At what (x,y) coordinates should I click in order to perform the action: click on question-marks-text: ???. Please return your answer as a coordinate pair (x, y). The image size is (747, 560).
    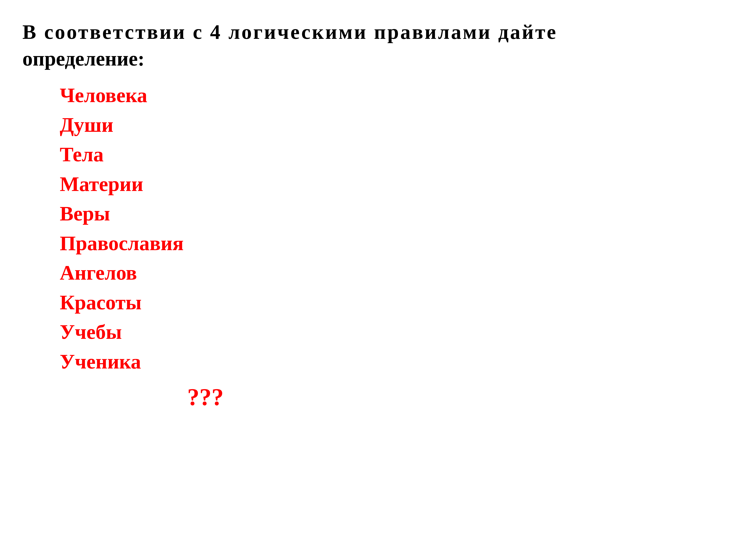
    Looking at the image, I should click on (205, 397).